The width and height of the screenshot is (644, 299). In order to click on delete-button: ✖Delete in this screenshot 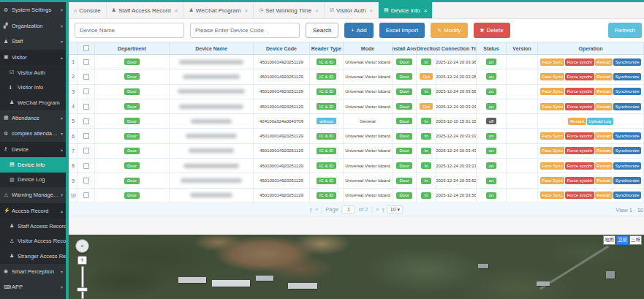, I will do `click(492, 31)`.